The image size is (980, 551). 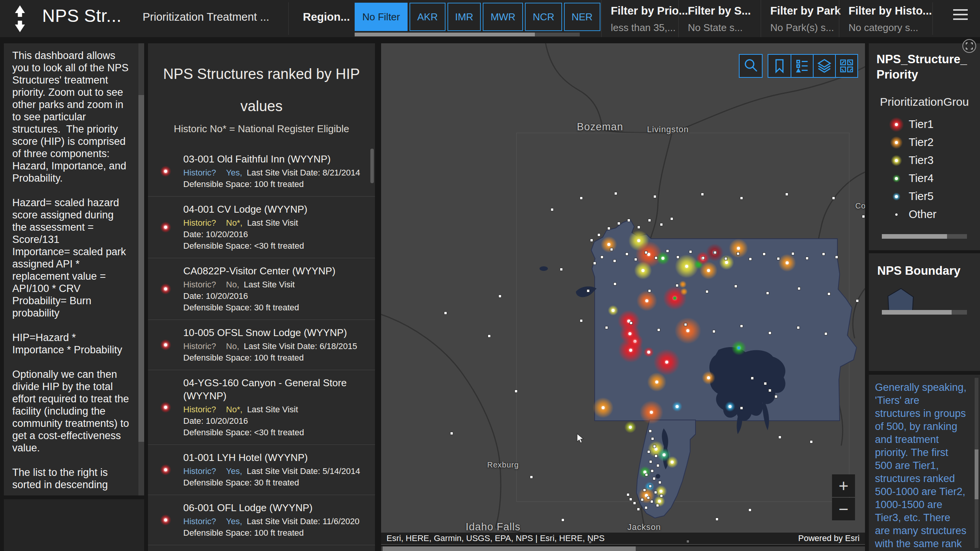 What do you see at coordinates (582, 17) in the screenshot?
I see `region-button-ner: NER` at bounding box center [582, 17].